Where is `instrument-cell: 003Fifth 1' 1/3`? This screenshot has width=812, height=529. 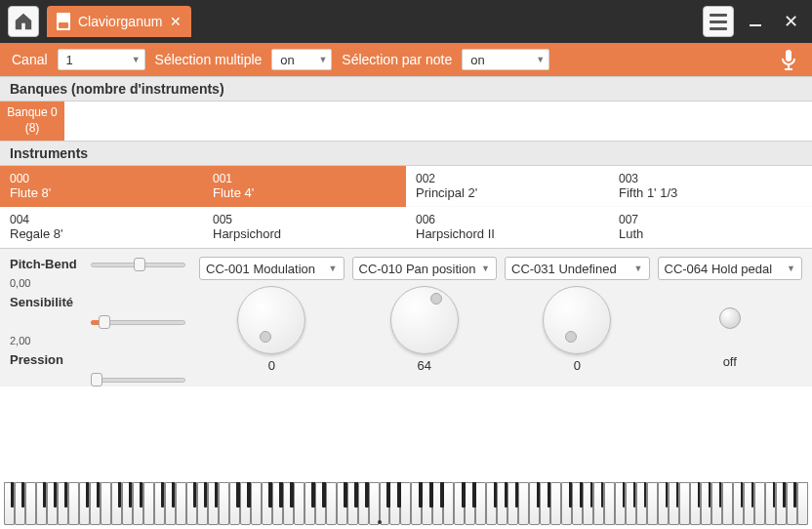 instrument-cell: 003Fifth 1' 1/3 is located at coordinates (710, 186).